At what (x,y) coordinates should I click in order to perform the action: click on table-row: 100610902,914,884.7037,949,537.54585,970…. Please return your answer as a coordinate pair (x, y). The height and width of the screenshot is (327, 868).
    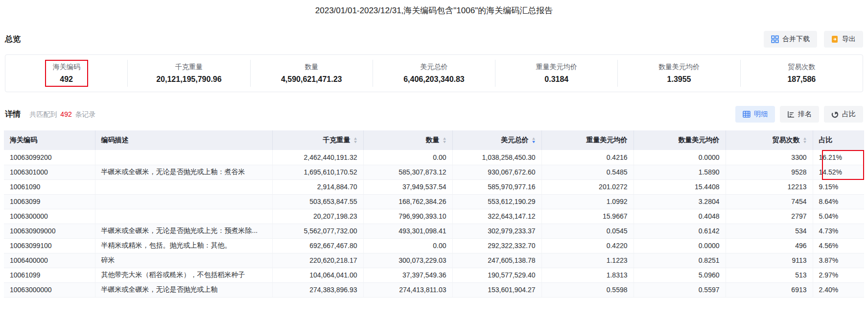
    Looking at the image, I should click on (434, 187).